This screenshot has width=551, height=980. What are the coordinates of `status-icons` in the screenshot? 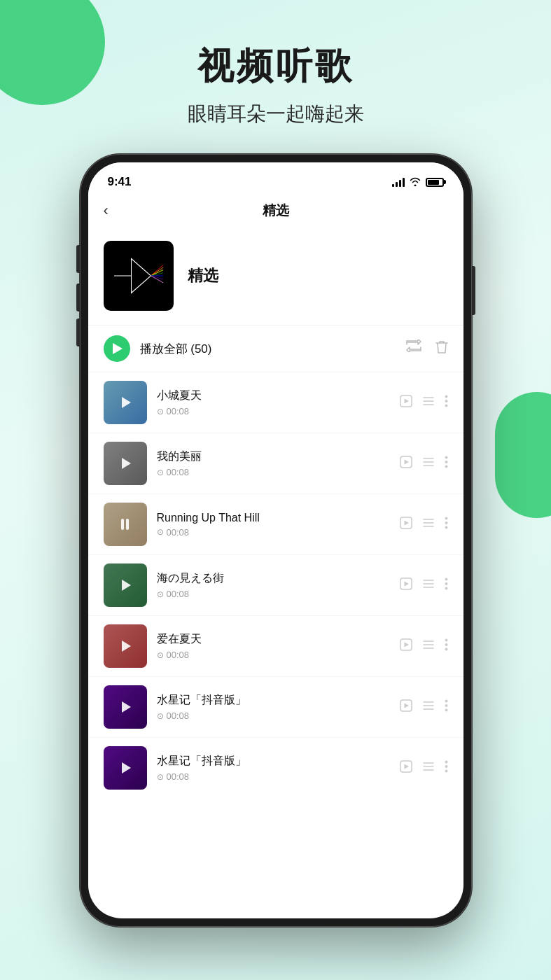 It's located at (418, 182).